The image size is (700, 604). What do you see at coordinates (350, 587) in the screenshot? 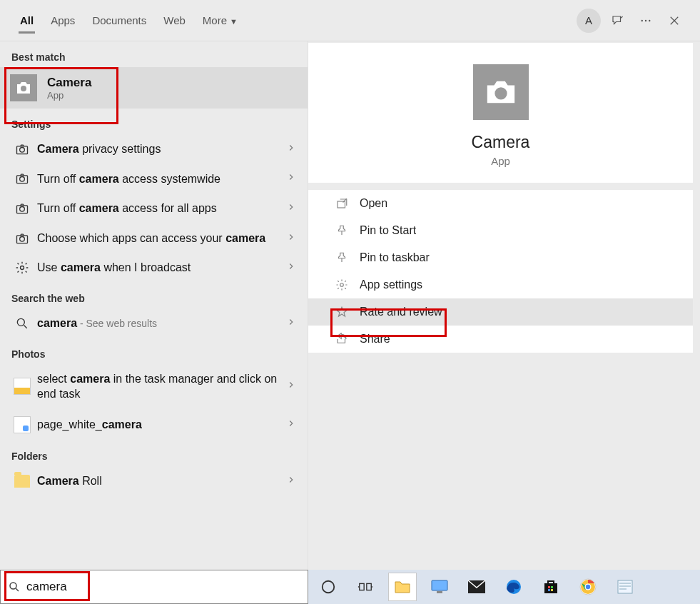
I see `taskbar` at bounding box center [350, 587].